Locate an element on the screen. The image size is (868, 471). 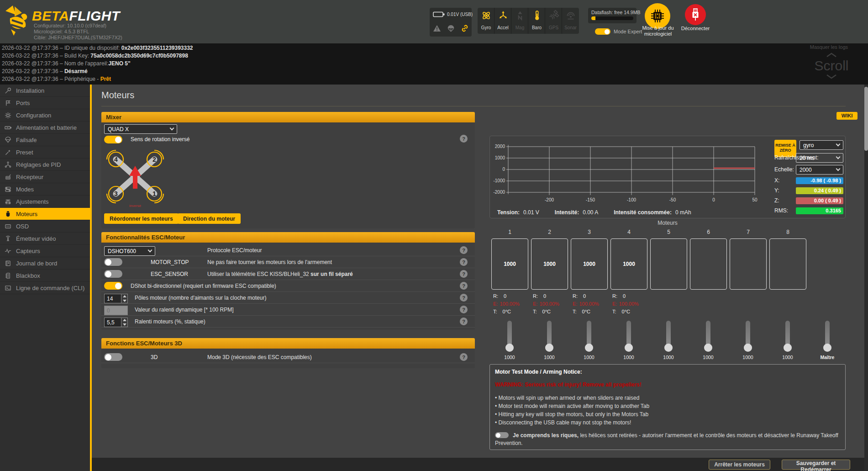
esc-protocol-label: Protocole ESC/moteur is located at coordinates (235, 250).